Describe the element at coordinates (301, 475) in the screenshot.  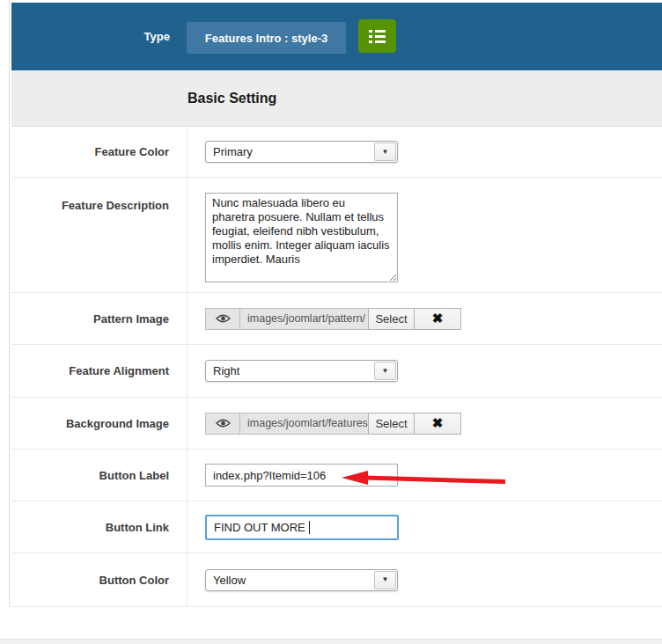
I see `button-label-input: index.php?Itemid=106` at that location.